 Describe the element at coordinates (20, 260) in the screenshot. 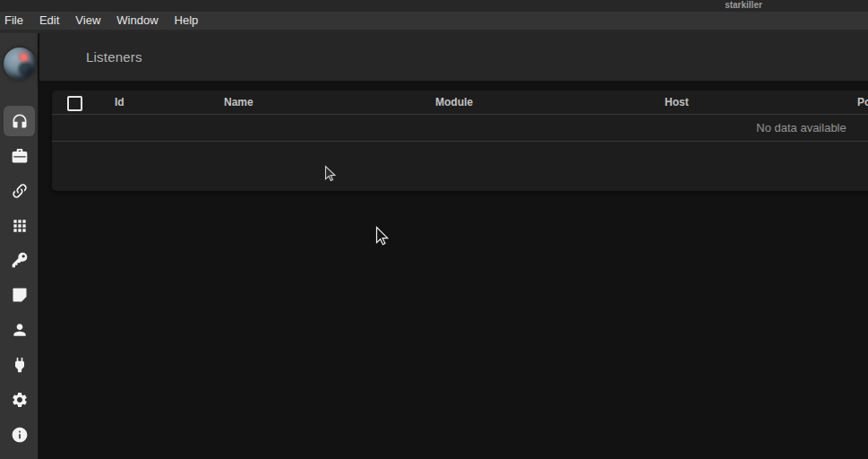

I see `sidebar-item-credentials` at that location.